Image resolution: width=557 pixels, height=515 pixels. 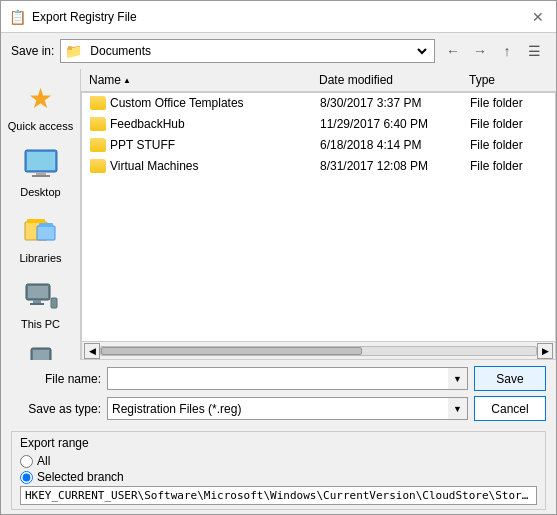 I want to click on bottom-section: File name: ▼ Save Save as type: ▼ Cancel, so click(x=278, y=394).